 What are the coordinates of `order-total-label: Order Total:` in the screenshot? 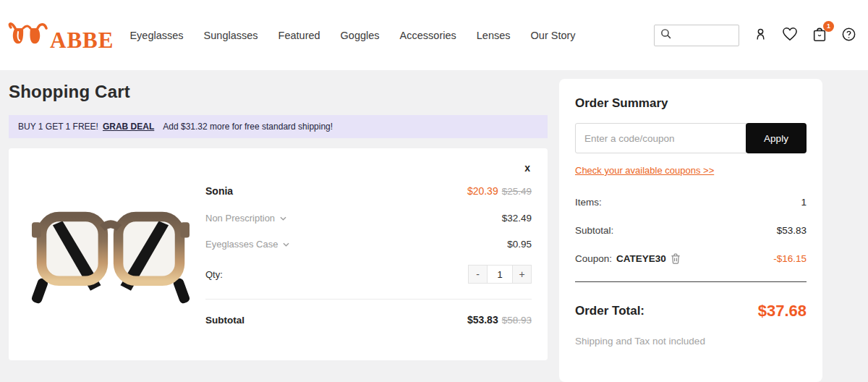 It's located at (610, 311).